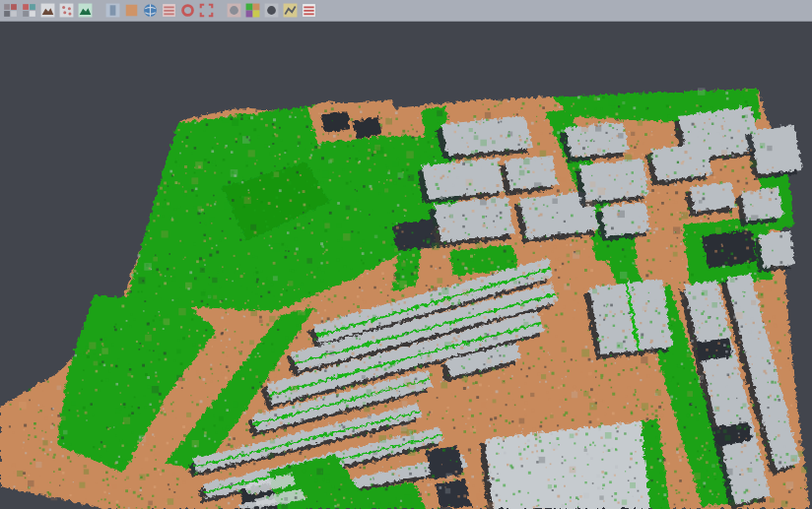 The width and height of the screenshot is (812, 509). What do you see at coordinates (169, 10) in the screenshot?
I see `attribute-table-icon` at bounding box center [169, 10].